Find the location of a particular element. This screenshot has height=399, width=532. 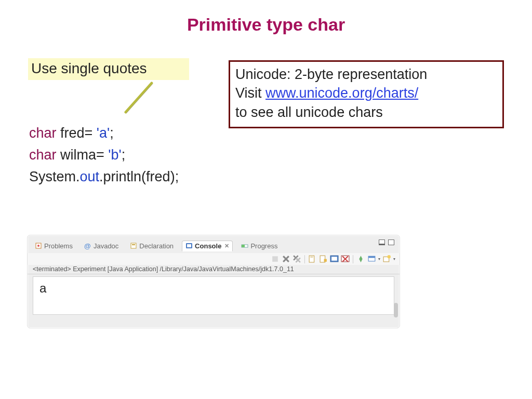

clear-console-icon is located at coordinates (313, 259).